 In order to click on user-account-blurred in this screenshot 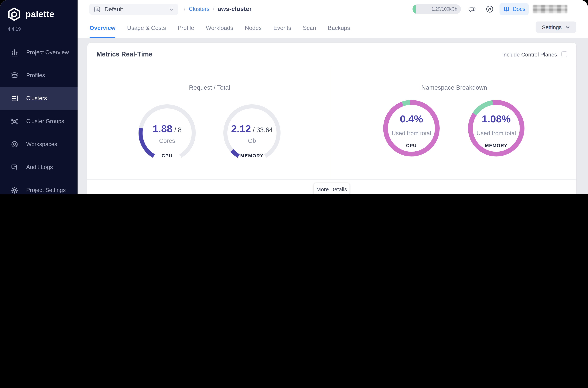, I will do `click(550, 9)`.